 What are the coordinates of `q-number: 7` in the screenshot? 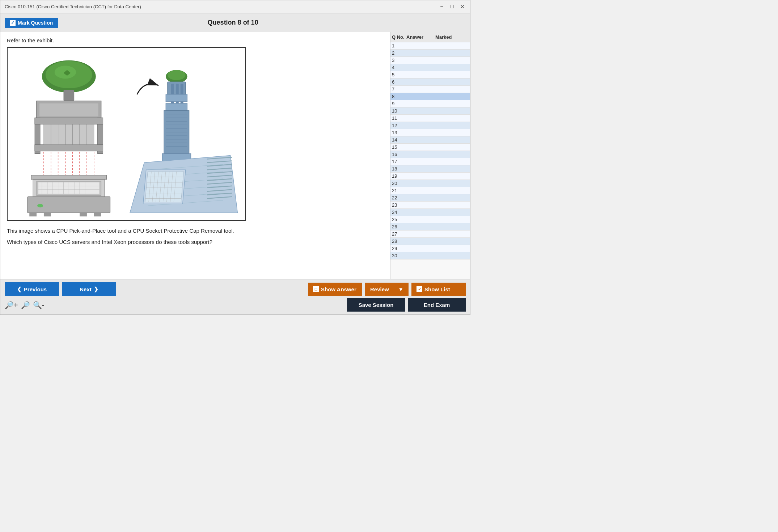 It's located at (399, 89).